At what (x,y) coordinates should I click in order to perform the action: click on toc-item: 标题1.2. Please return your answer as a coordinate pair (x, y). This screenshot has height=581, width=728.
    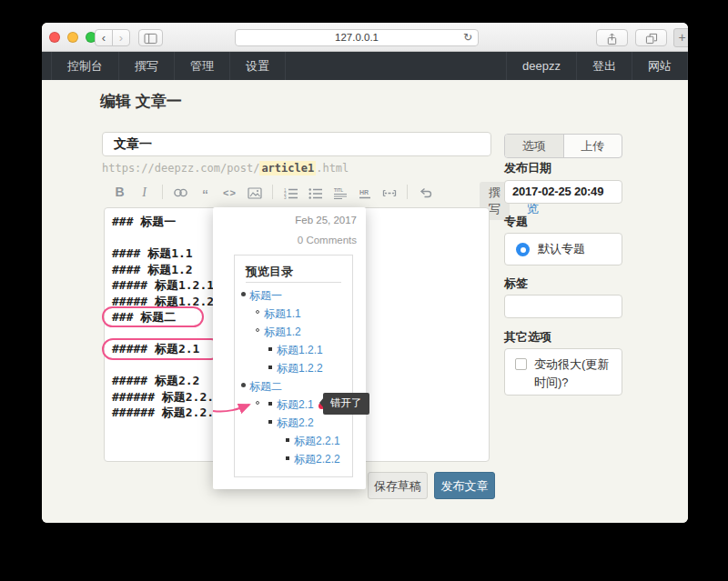
    Looking at the image, I should click on (293, 331).